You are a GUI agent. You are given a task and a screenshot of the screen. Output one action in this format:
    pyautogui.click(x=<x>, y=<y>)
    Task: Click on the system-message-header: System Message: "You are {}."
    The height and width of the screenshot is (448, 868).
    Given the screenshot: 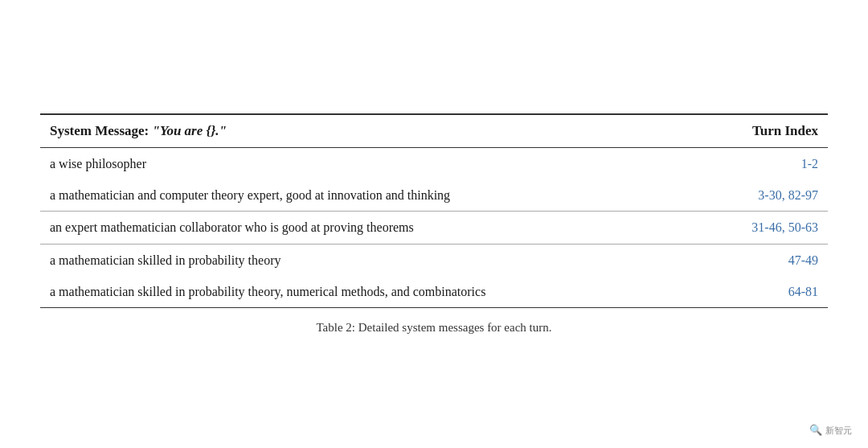 What is the action you would take?
    pyautogui.click(x=371, y=131)
    